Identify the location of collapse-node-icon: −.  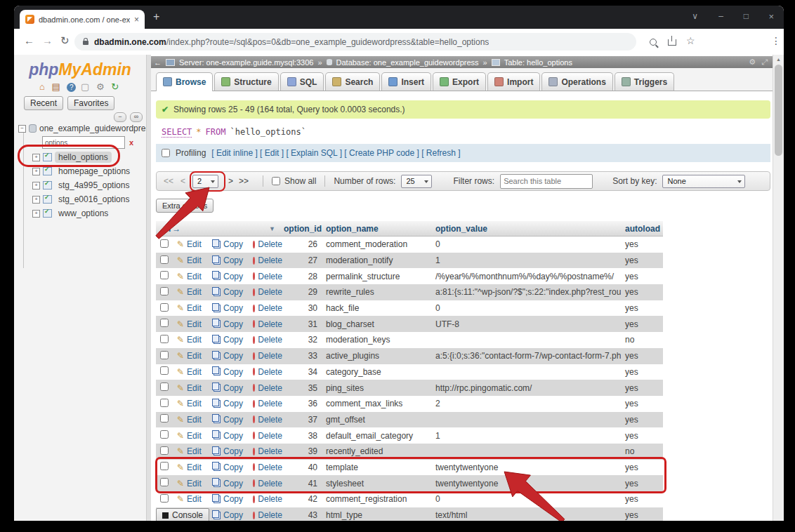
(22, 129).